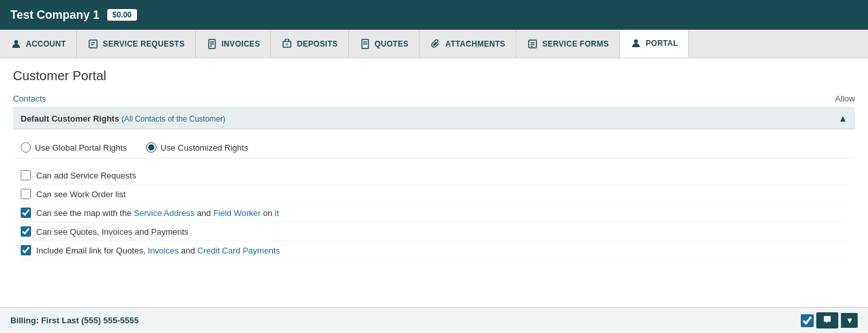 This screenshot has height=333, width=868. Describe the element at coordinates (158, 251) in the screenshot. I see `checkbox-email-link-label: Include Email link for Quotes, Invoices …` at that location.